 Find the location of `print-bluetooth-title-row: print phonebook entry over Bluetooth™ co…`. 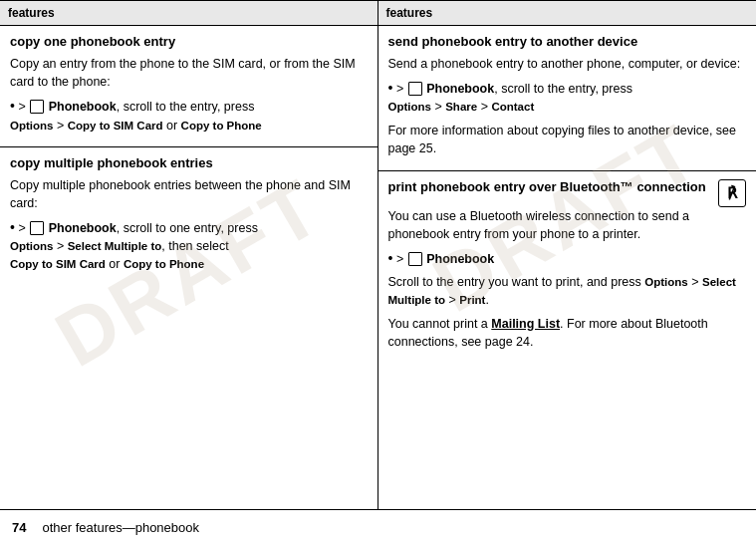

print-bluetooth-title-row: print phonebook entry over Bluetooth™ co… is located at coordinates (568, 193).